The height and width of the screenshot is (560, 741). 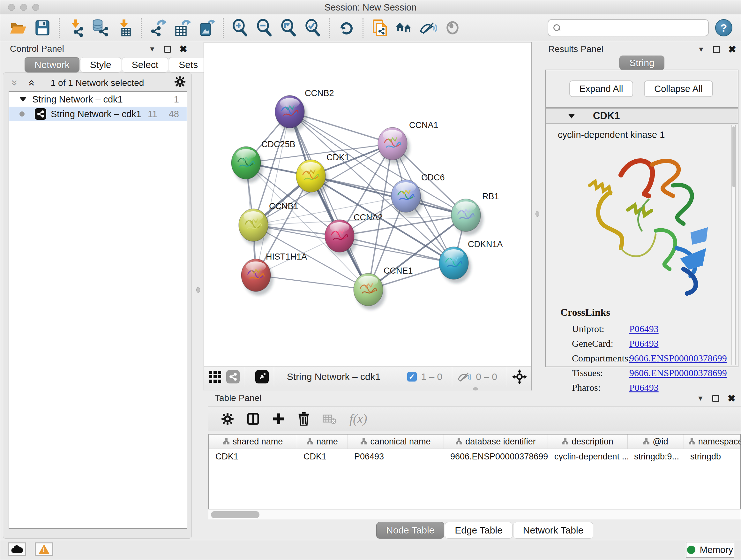 I want to click on memory-button: Memory, so click(x=710, y=550).